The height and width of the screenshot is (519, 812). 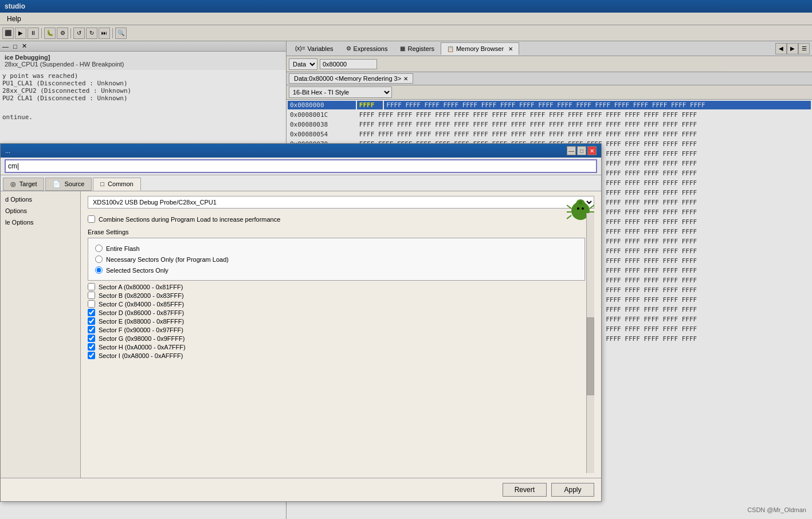 What do you see at coordinates (582, 151) in the screenshot?
I see `dialog-title-controls: — □ ✕` at bounding box center [582, 151].